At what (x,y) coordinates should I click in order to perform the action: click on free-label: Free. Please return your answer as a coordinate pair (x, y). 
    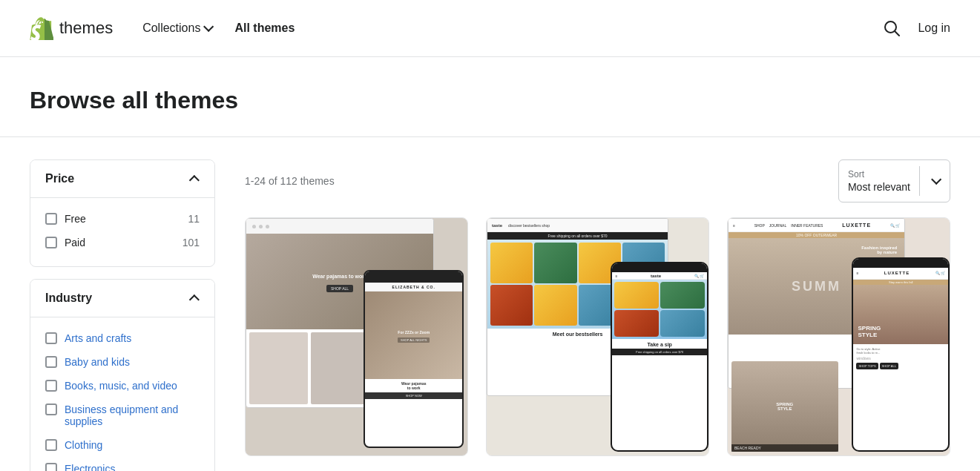
    Looking at the image, I should click on (76, 219).